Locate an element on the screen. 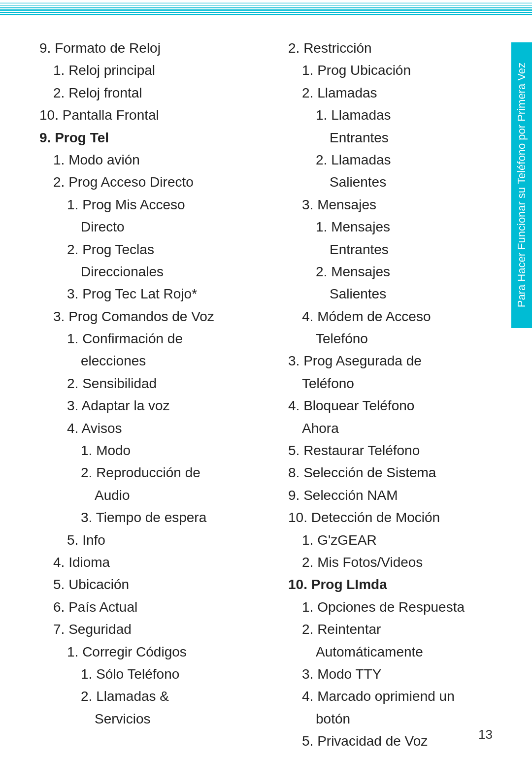 The width and height of the screenshot is (532, 757). list-item: 7. Seguridad is located at coordinates (152, 629).